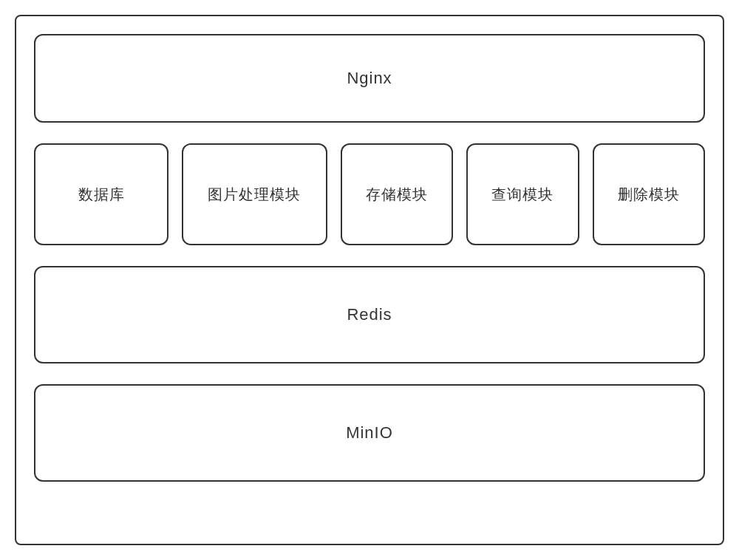 Image resolution: width=739 pixels, height=560 pixels. I want to click on module-database: 数据库, so click(101, 194).